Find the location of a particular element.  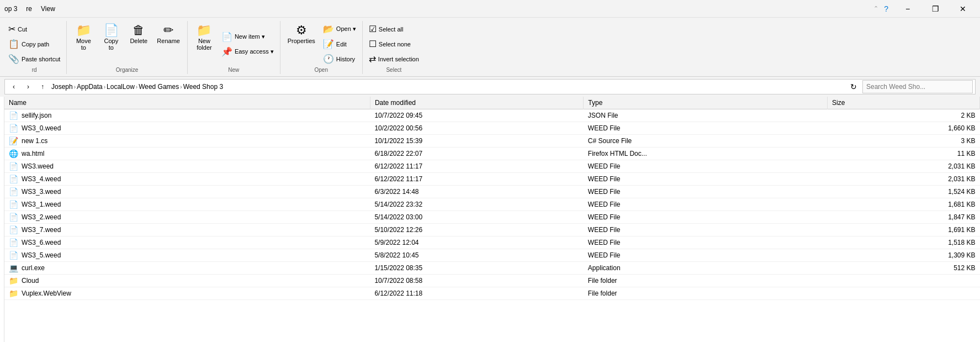

forward-button: › is located at coordinates (28, 87).